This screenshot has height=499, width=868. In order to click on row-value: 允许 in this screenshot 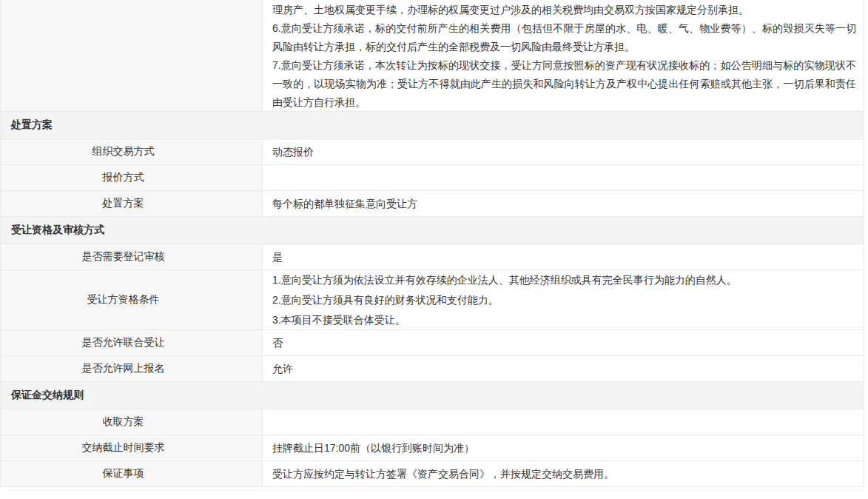, I will do `click(563, 369)`.